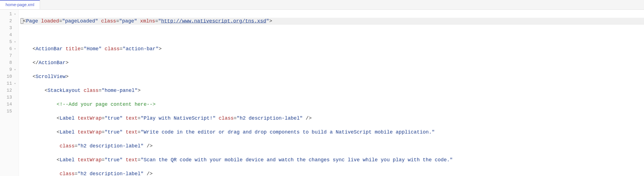  What do you see at coordinates (8, 70) in the screenshot?
I see `line-number: 9` at bounding box center [8, 70].